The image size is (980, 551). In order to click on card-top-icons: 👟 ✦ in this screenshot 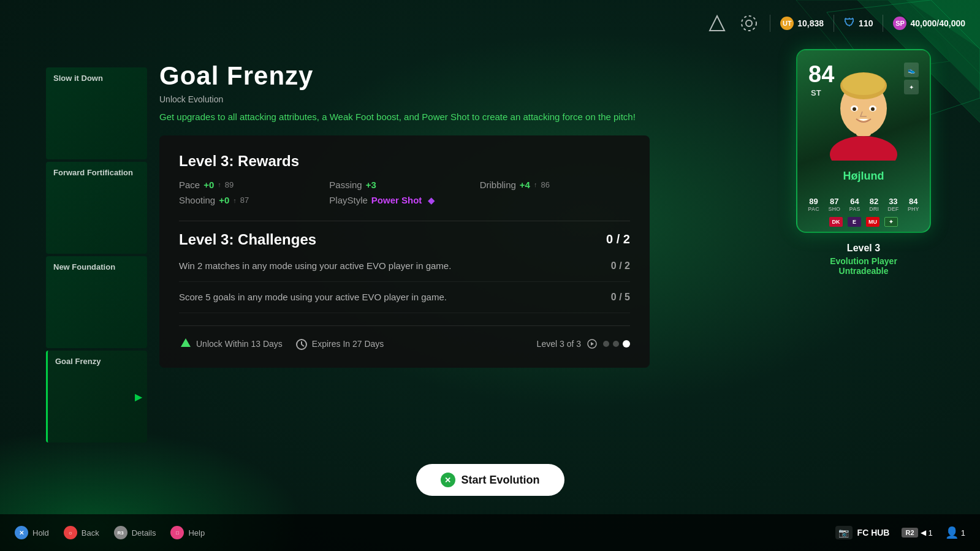, I will do `click(911, 78)`.